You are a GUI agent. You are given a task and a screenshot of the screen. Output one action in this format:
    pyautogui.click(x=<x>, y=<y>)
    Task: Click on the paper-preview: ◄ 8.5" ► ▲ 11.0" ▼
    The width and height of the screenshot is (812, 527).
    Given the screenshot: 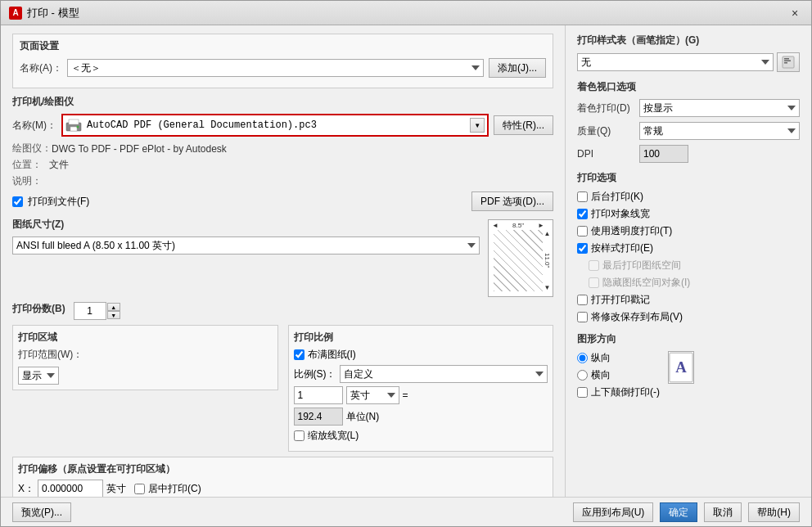 What is the action you would take?
    pyautogui.click(x=521, y=259)
    